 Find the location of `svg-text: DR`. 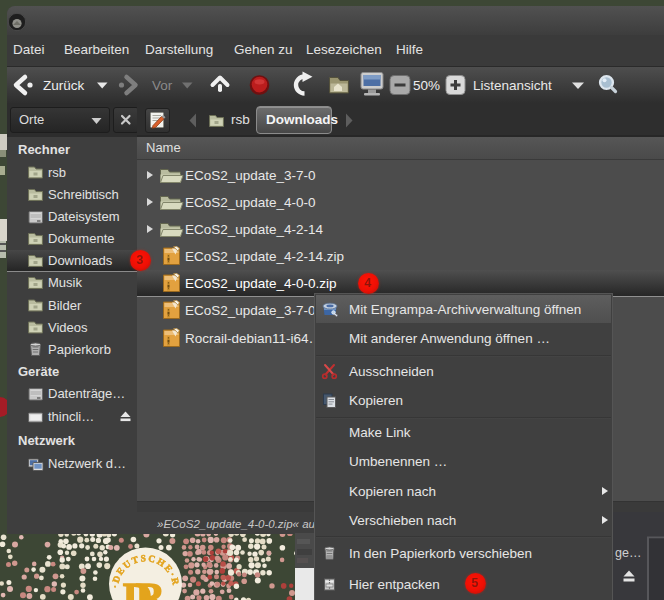

svg-text: DR is located at coordinates (144, 587).